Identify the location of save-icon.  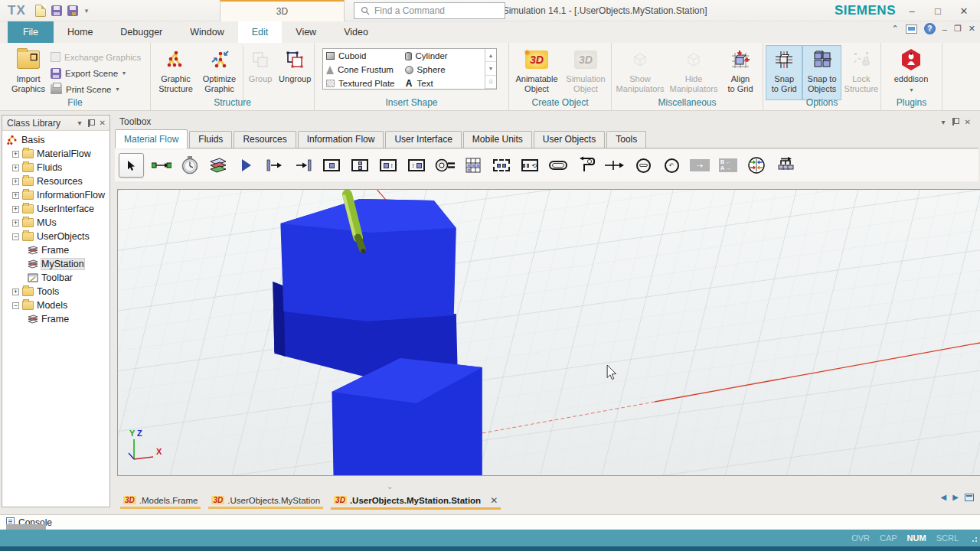
(57, 11).